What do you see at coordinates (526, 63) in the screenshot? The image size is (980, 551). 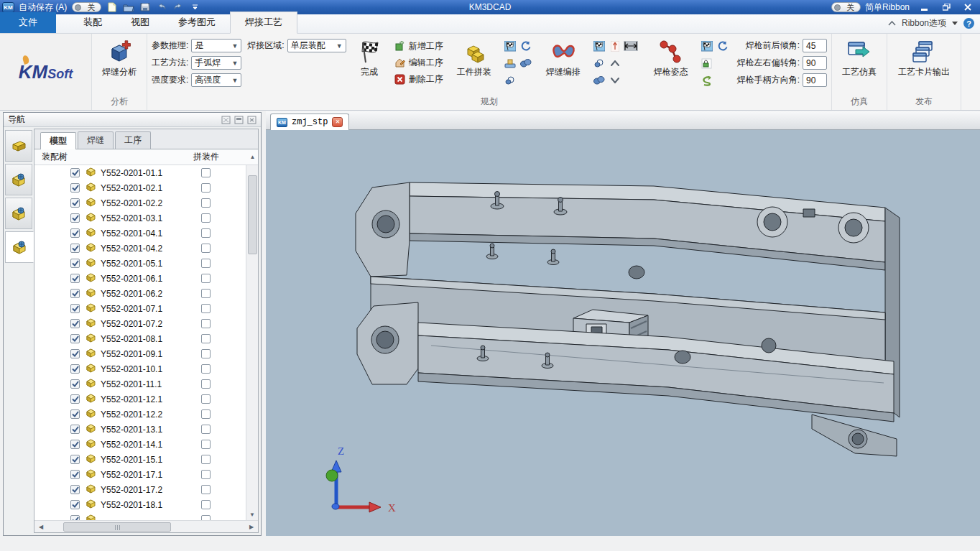 I see `weld-segment-icon` at bounding box center [526, 63].